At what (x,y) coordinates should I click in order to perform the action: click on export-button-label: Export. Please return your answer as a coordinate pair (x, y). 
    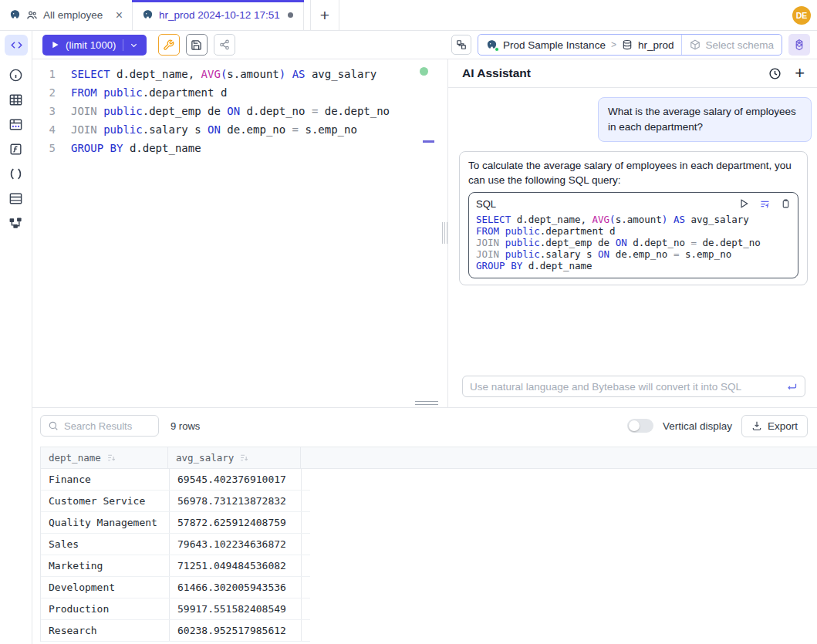
    Looking at the image, I should click on (782, 426).